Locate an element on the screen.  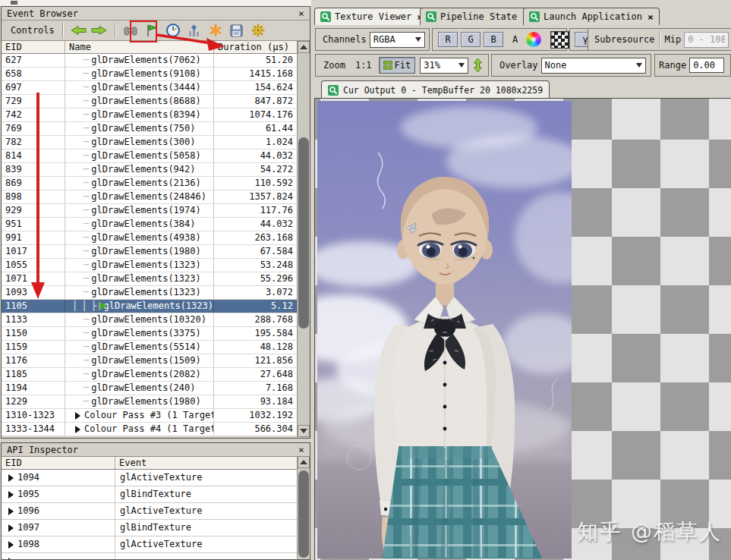
event-row: 1055─glDrawElements(1323)53.248 is located at coordinates (149, 266).